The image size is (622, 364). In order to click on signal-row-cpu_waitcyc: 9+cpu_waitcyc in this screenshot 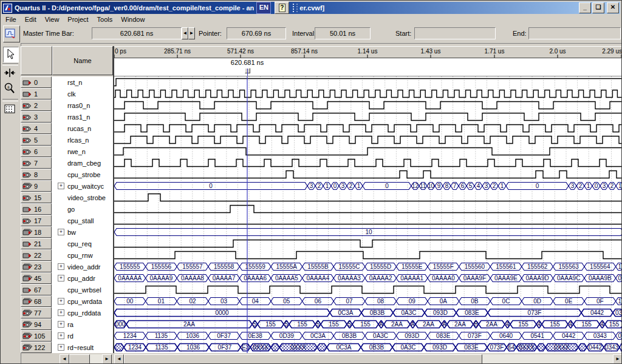, I will do `click(67, 186)`.